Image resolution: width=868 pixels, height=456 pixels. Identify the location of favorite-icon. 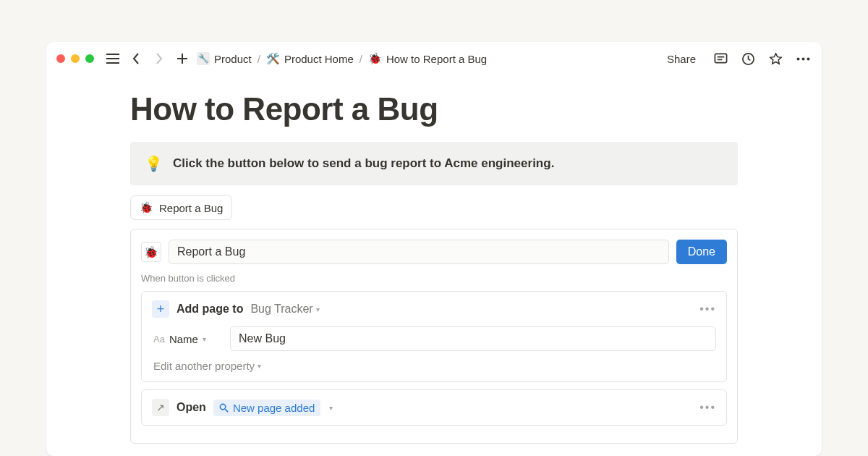
(775, 59).